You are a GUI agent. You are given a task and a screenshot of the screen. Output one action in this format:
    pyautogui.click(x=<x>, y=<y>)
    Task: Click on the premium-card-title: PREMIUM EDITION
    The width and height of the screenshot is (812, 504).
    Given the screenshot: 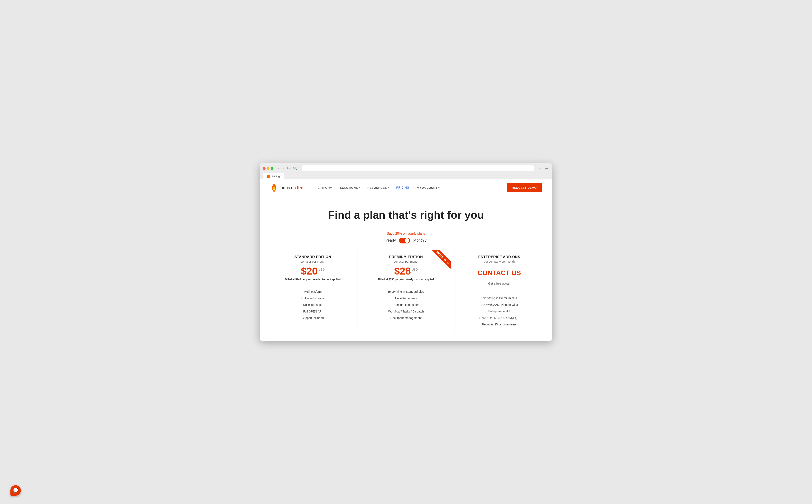 What is the action you would take?
    pyautogui.click(x=406, y=257)
    